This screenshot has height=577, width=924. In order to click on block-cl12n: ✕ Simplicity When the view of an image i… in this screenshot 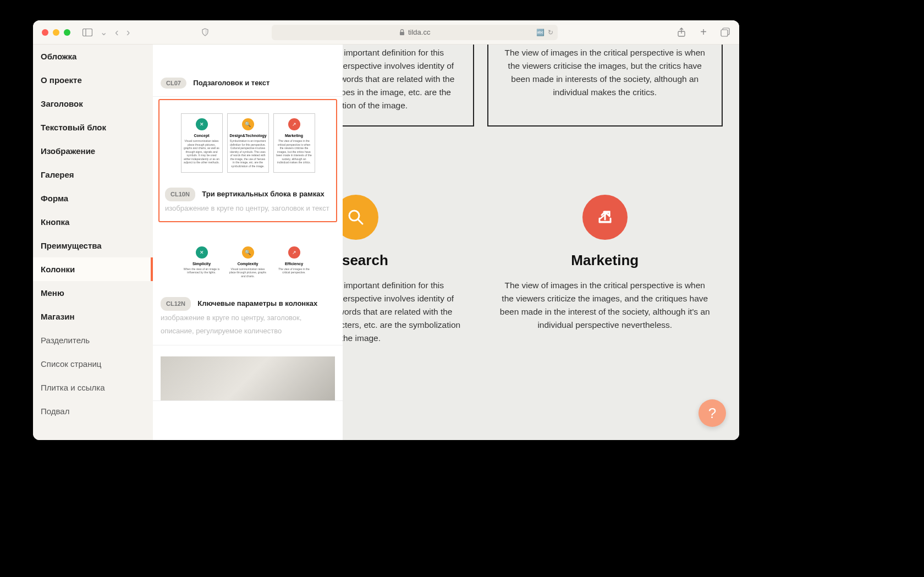, I will do `click(248, 287)`.